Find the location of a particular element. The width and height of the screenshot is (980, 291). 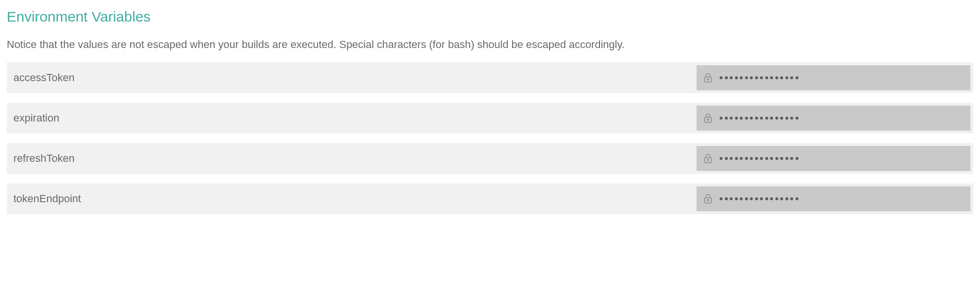

env-var-name: expiration is located at coordinates (352, 118).